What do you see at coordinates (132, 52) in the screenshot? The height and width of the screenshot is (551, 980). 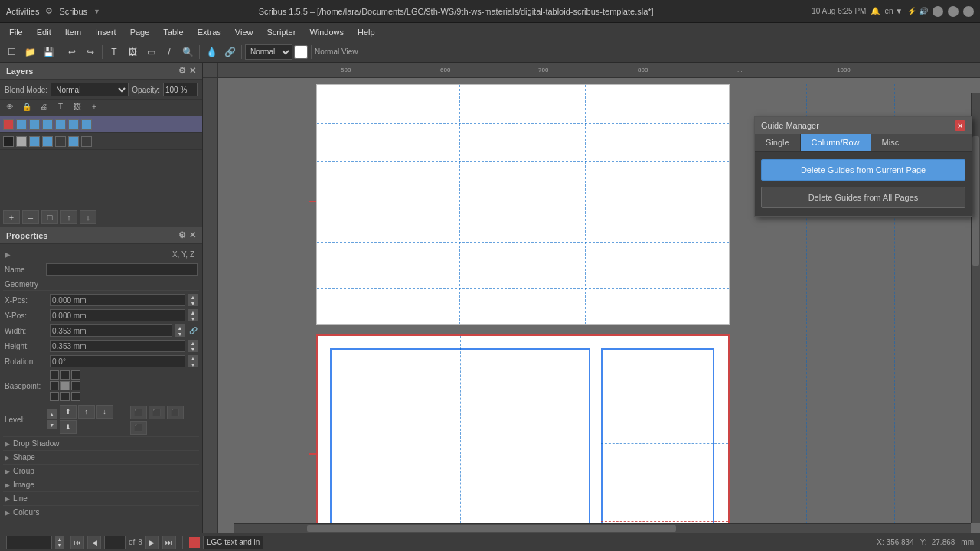 I see `image-tool: 🖼` at bounding box center [132, 52].